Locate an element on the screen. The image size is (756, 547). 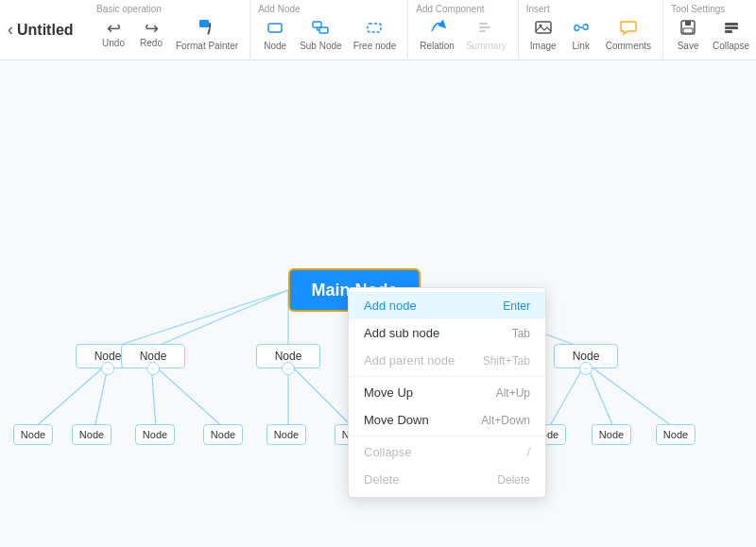
leaf-node-5: Node is located at coordinates (286, 435).